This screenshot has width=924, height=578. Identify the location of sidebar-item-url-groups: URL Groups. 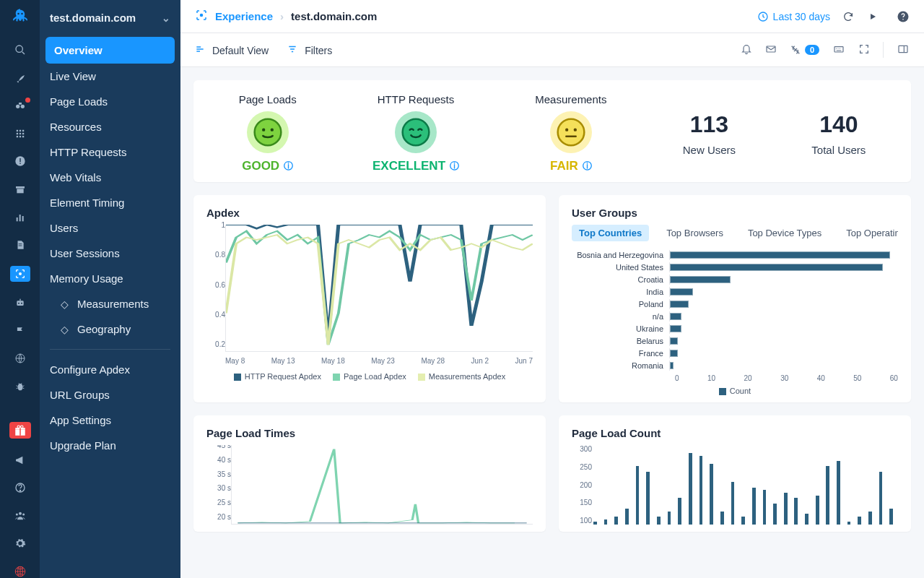
(110, 394).